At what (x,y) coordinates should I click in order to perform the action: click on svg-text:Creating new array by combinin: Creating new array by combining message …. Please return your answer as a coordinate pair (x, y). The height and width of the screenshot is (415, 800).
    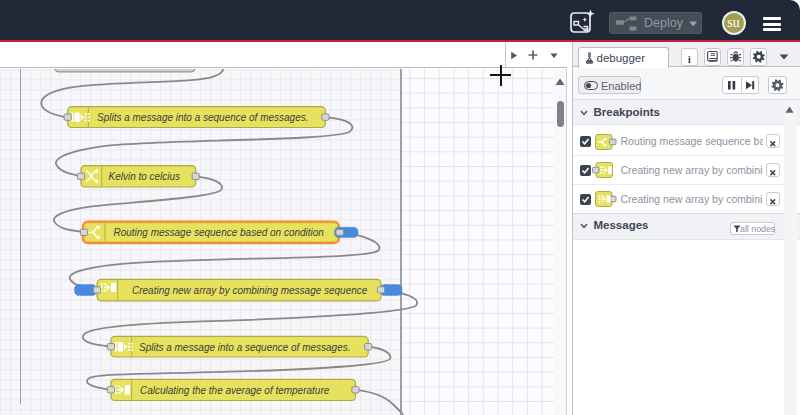
    Looking at the image, I should click on (250, 290).